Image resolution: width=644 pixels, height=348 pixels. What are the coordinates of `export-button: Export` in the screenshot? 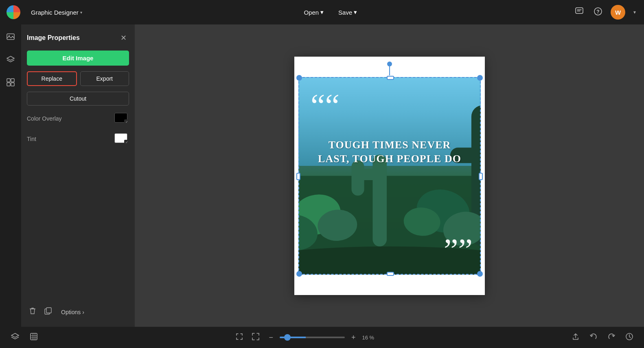 It's located at (105, 79).